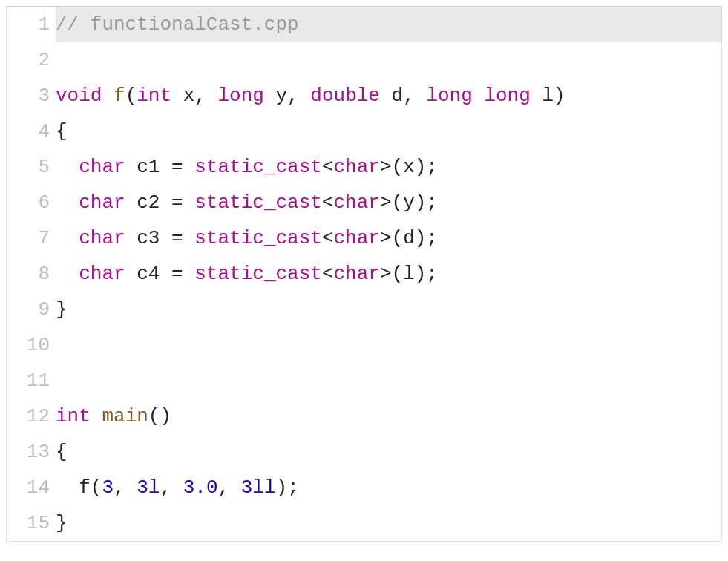  Describe the element at coordinates (160, 203) in the screenshot. I see `token: c2 =` at that location.